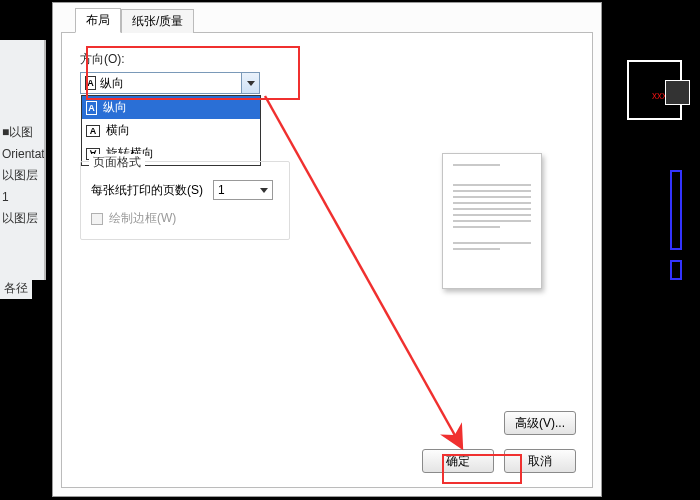 This screenshot has width=700, height=500. I want to click on landscape-icon: A, so click(93, 131).